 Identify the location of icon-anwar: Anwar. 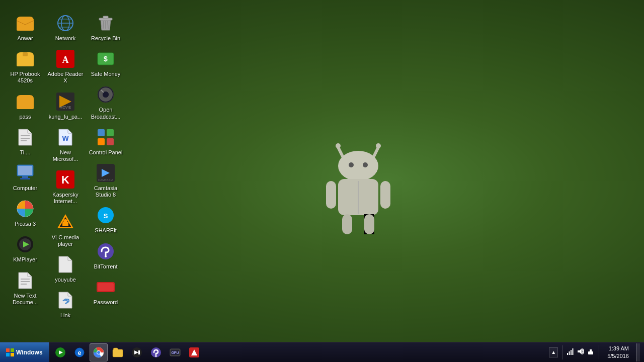
(25, 27).